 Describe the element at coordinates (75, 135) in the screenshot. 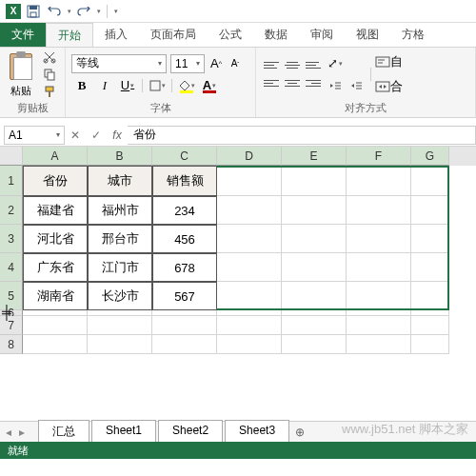

I see `cancel-formula-icon: ✕` at that location.